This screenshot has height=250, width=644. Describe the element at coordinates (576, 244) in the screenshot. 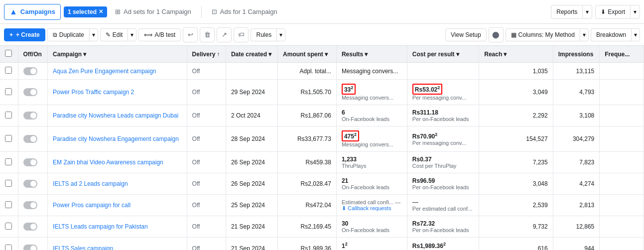

I see `row-impressions-cell: 944` at that location.